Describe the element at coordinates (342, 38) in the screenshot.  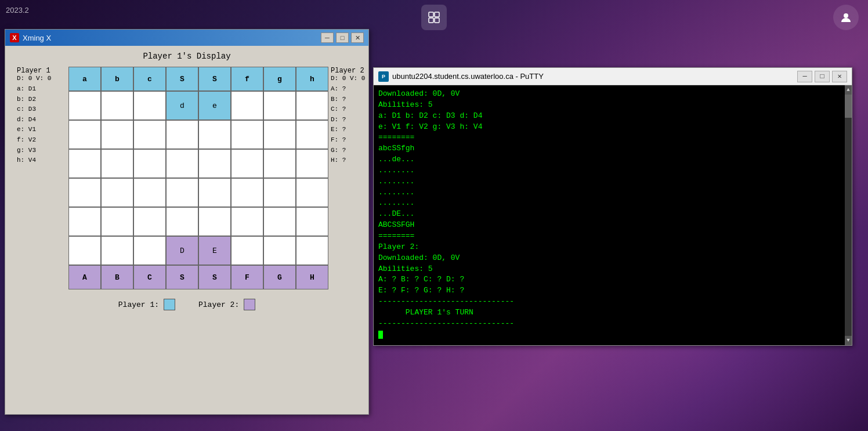
I see `xming-maximize-button: □` at that location.